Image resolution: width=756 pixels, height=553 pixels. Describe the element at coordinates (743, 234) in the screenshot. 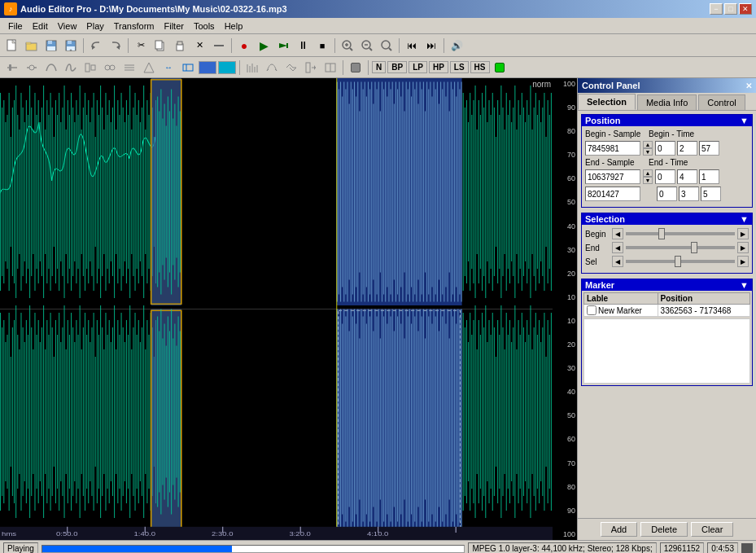

I see `begin-right-arrow: ▶` at that location.